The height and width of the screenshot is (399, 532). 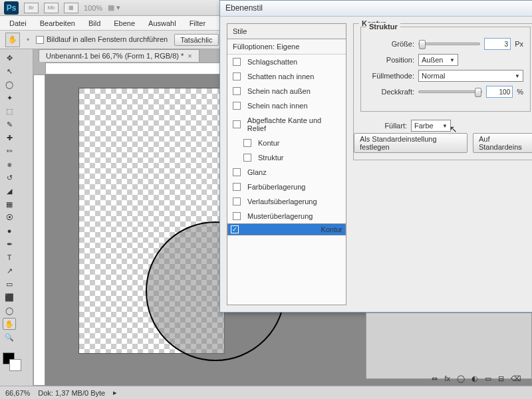 I want to click on style-inner-shadow: Schatten nach innen, so click(x=287, y=76).